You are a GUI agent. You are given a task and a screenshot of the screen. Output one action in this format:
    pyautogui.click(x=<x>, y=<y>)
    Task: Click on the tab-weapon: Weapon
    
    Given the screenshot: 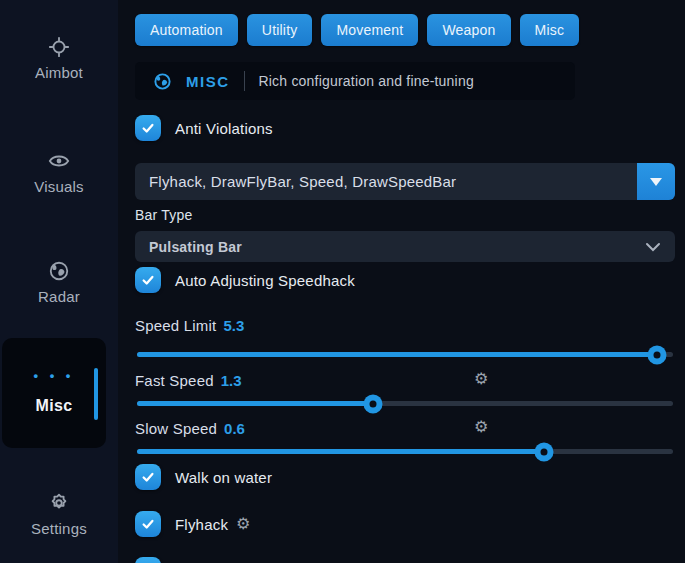 What is the action you would take?
    pyautogui.click(x=468, y=30)
    